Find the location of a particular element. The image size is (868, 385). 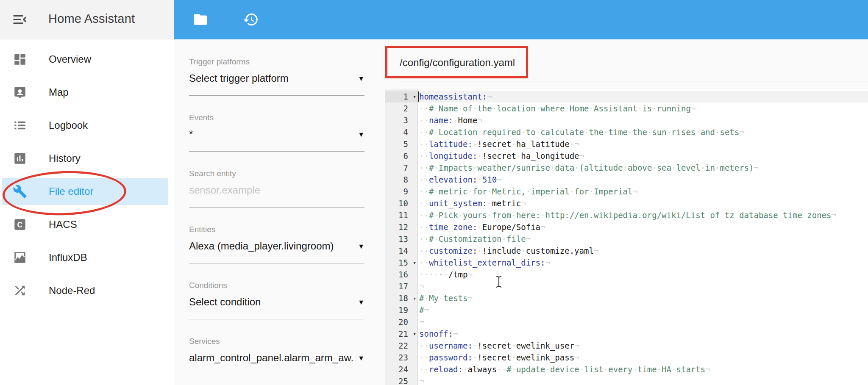

code-line: ····-·/tmp¬ is located at coordinates (643, 274).